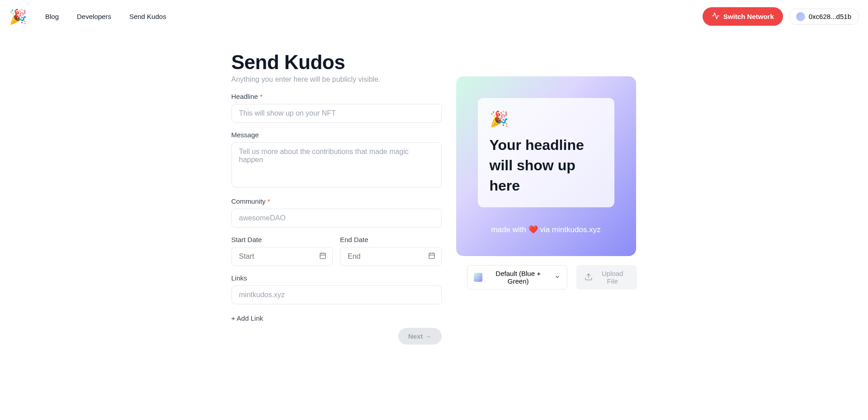  What do you see at coordinates (607, 277) in the screenshot?
I see `upload-file-button: Upload File` at bounding box center [607, 277].